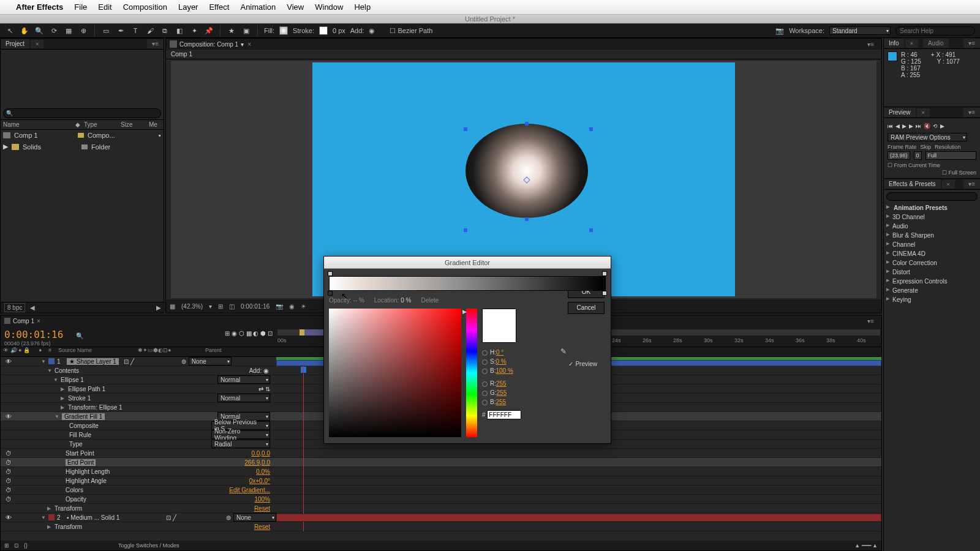 The height and width of the screenshot is (551, 980). I want to click on resolution-icon: ⊞, so click(221, 306).